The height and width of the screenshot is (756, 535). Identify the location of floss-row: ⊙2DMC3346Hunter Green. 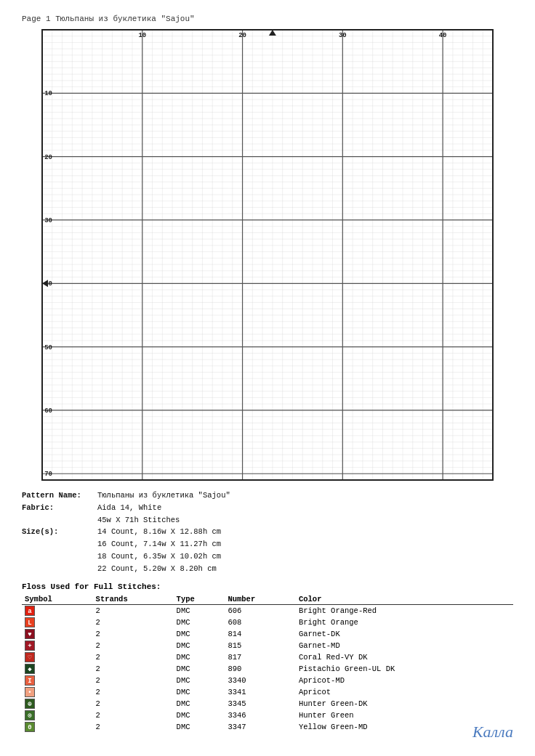
(268, 715).